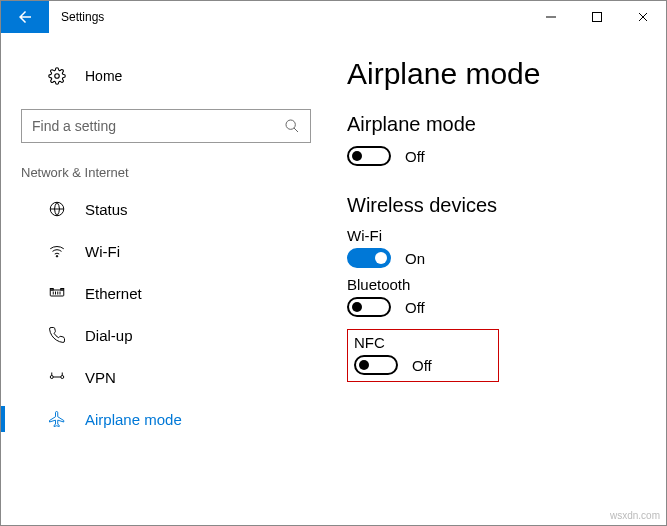  What do you see at coordinates (551, 17) in the screenshot?
I see `minimize-icon` at bounding box center [551, 17].